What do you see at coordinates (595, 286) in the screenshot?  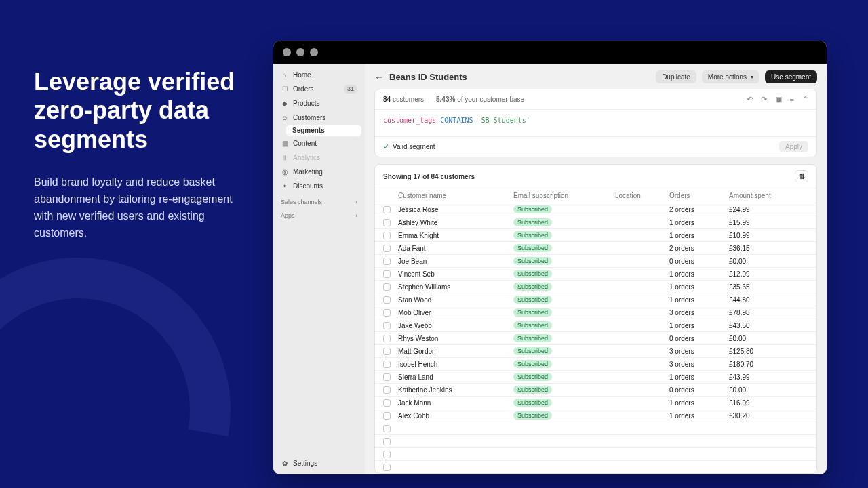 I see `table-row: Stephen WilliamsSubscribed1 orders£35.65` at bounding box center [595, 286].